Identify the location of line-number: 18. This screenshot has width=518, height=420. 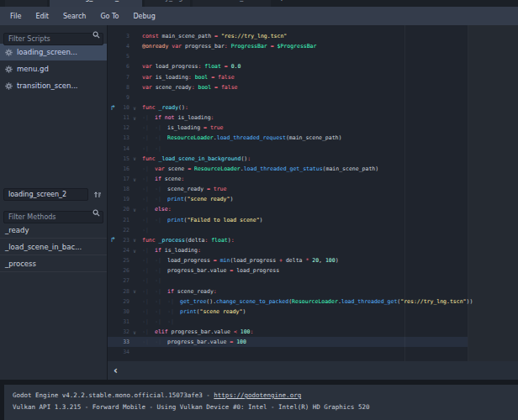
(124, 189).